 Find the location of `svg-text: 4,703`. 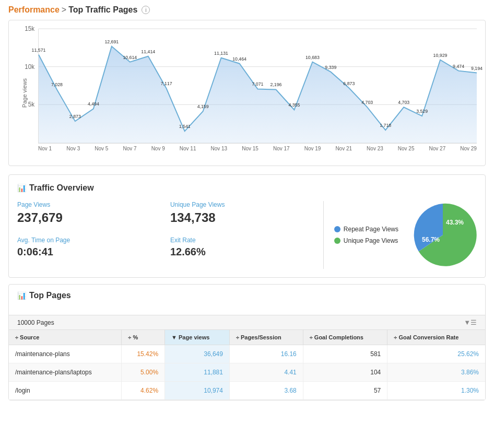

svg-text: 4,703 is located at coordinates (404, 102).